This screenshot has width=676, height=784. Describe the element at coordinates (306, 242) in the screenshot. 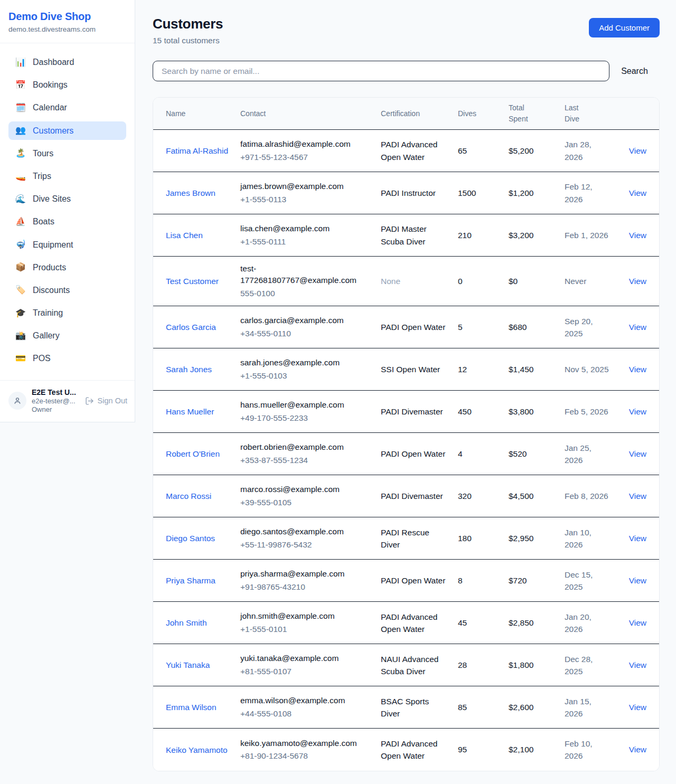

I see `customer-phone: +1-555-0111` at that location.